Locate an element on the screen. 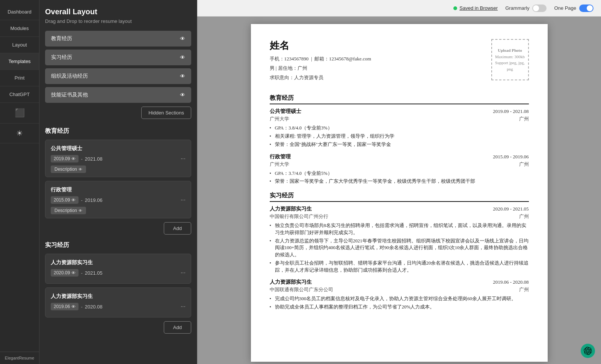  one-page-toggle-wrap: One Page is located at coordinates (574, 8).